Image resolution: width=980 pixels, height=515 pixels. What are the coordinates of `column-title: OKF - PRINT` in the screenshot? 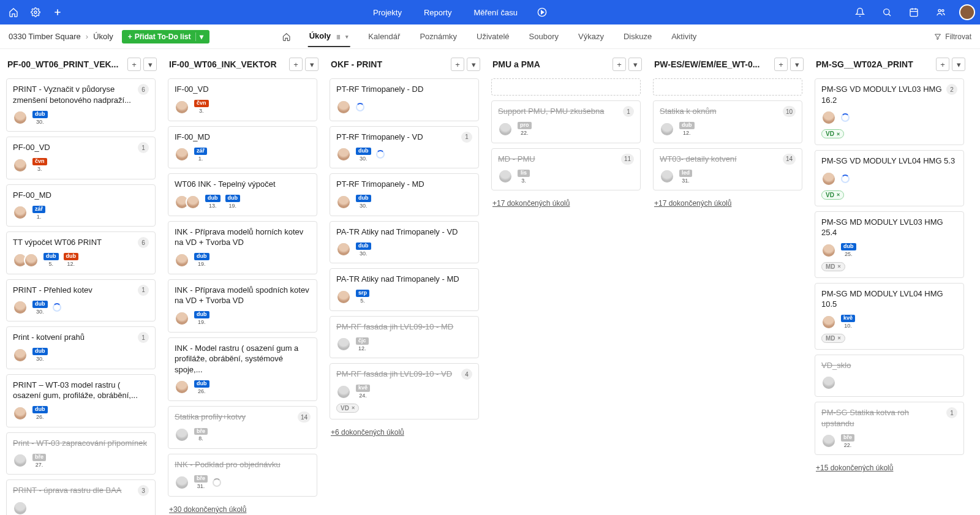 It's located at (391, 64).